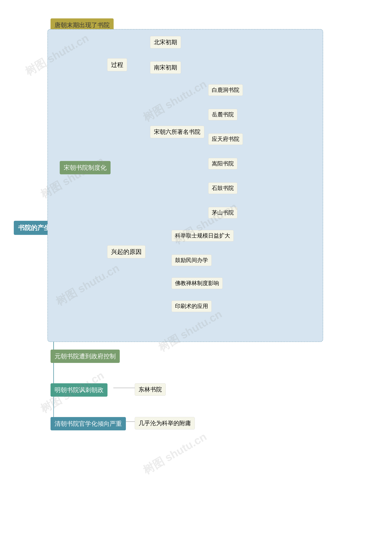 The image size is (392, 538). What do you see at coordinates (166, 42) in the screenshot?
I see `beisong-node: 北宋初期` at bounding box center [166, 42].